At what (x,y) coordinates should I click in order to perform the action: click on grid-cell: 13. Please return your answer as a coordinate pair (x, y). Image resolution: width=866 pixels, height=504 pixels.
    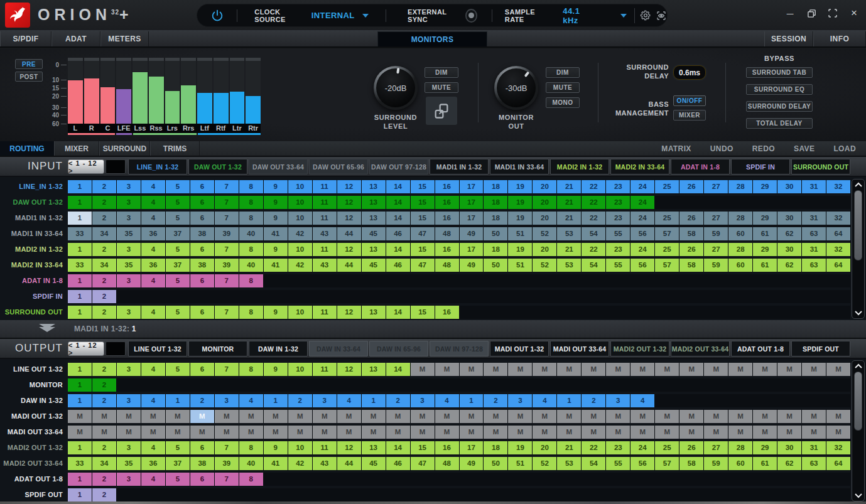
    Looking at the image, I should click on (374, 250).